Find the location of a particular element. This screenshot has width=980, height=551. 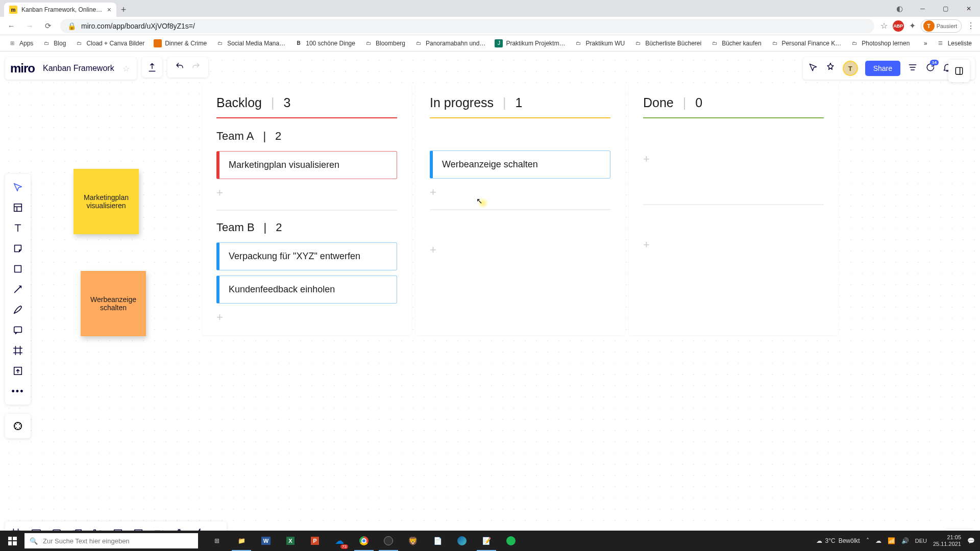

minimize-button: ─ is located at coordinates (923, 8).